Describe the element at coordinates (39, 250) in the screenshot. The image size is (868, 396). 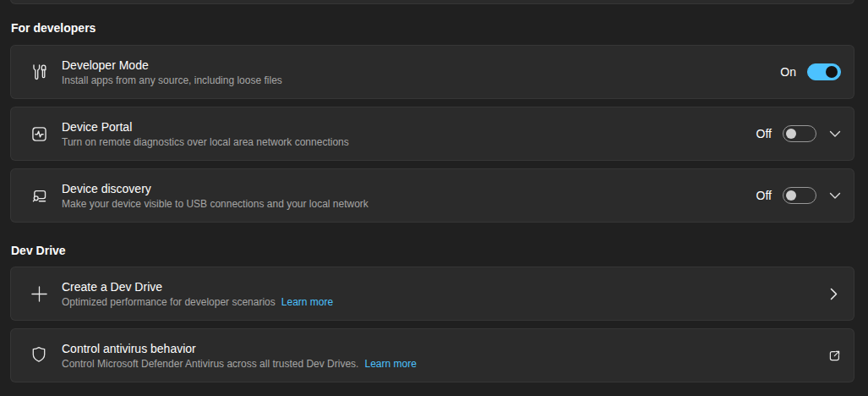
I see `section-heading-dev-drive: Dev Drive` at that location.